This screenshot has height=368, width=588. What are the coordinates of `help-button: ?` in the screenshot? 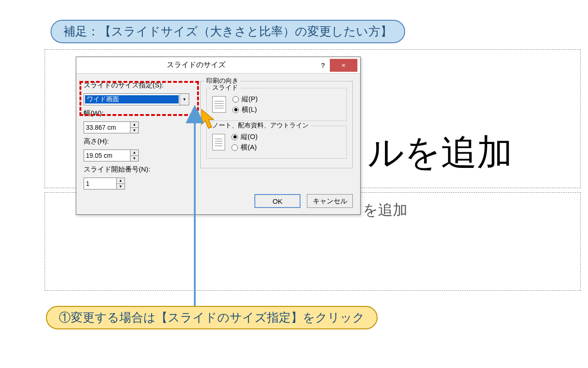 It's located at (323, 65).